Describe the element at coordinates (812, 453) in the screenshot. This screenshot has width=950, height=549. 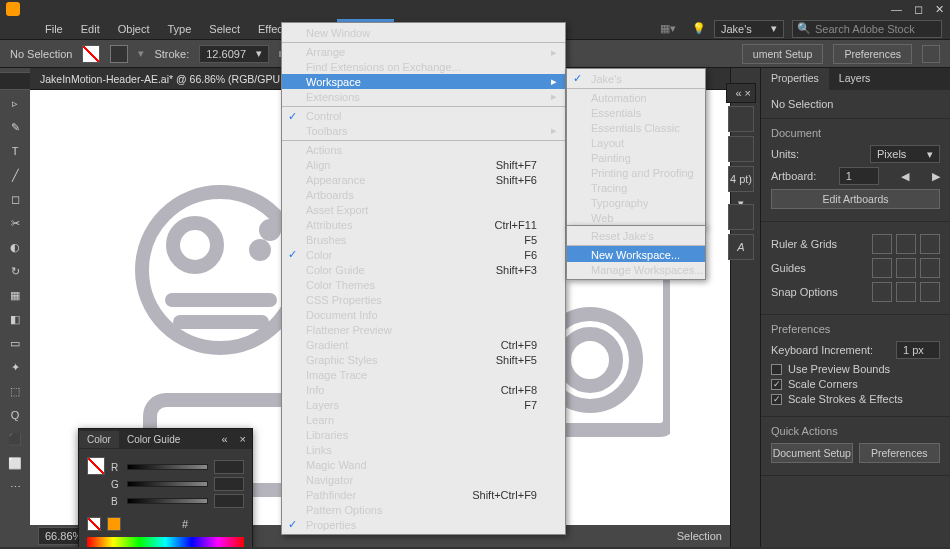
I see `quick-doc-setup-button: Document Setup` at that location.